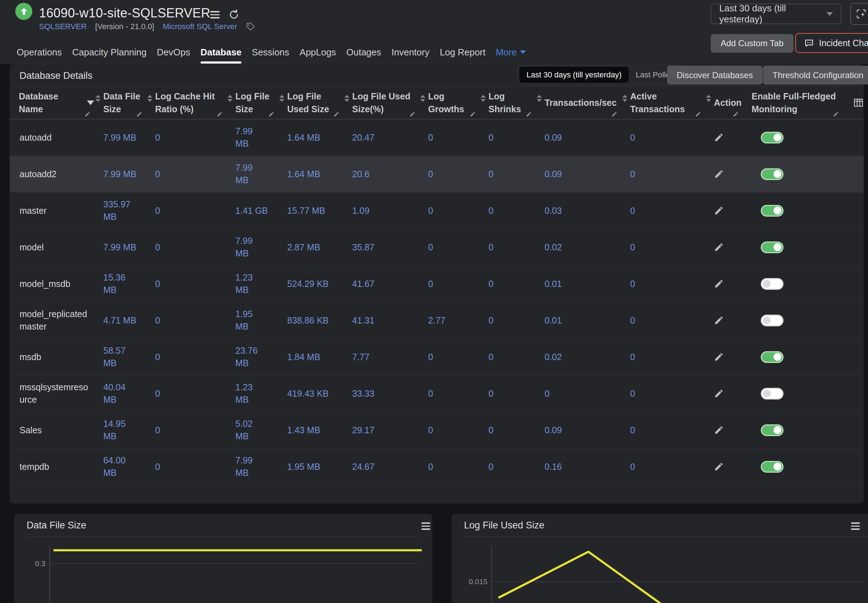  I want to click on metric-value-link: 64.00 MB, so click(120, 467).